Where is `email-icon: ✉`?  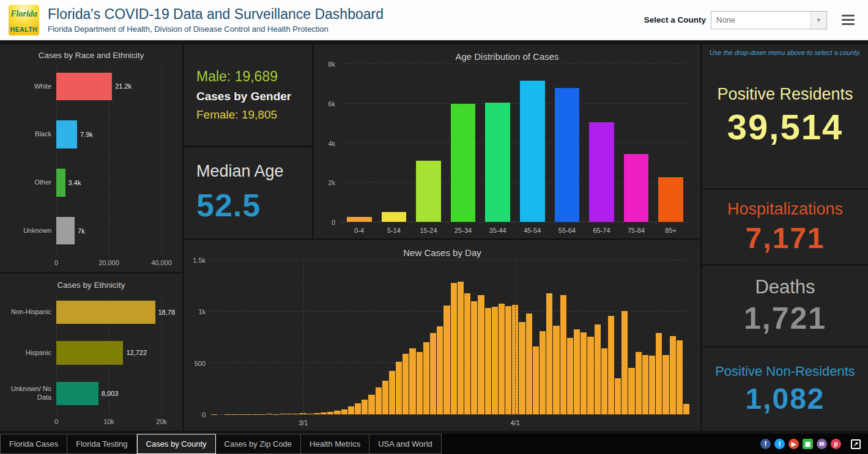
email-icon: ✉ is located at coordinates (822, 444).